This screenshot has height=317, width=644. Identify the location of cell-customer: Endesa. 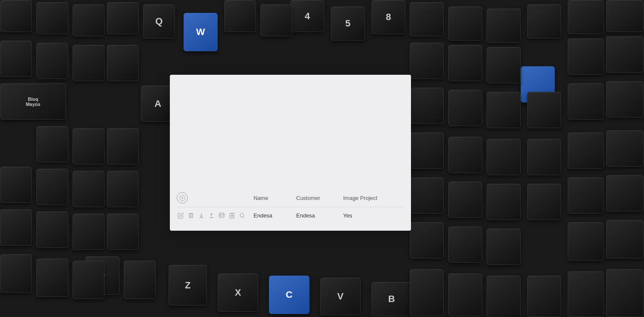
(320, 215).